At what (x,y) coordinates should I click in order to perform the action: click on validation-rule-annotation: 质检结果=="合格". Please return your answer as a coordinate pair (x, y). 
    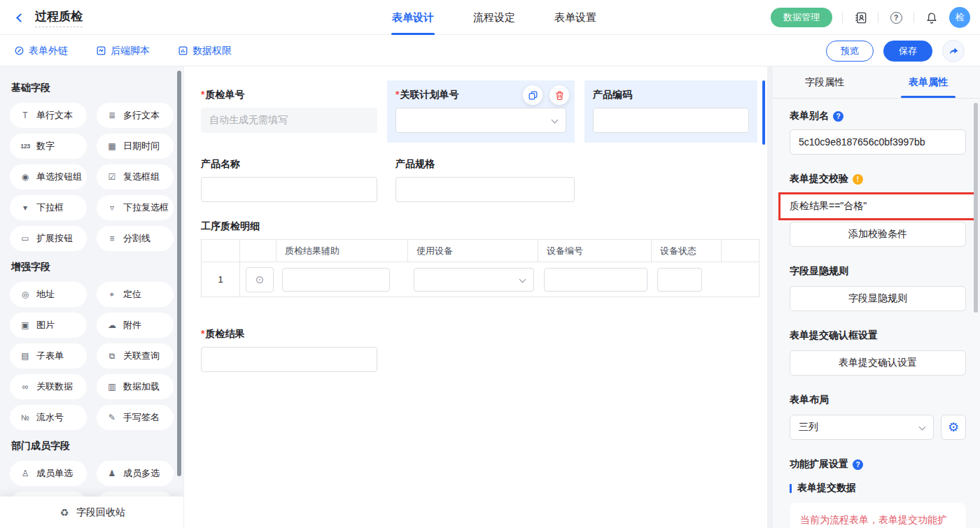
    Looking at the image, I should click on (877, 206).